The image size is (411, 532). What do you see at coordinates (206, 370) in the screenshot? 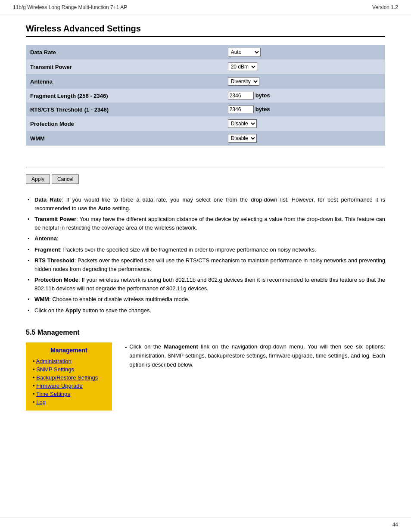
I see `management-section: 5.5 Management Management Administration…` at bounding box center [206, 370].